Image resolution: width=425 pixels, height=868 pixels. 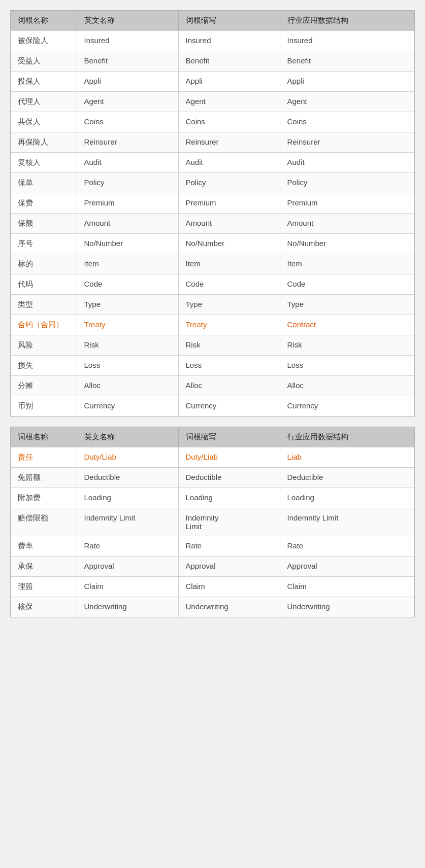 What do you see at coordinates (127, 305) in the screenshot?
I see `cell-english: Type` at bounding box center [127, 305].